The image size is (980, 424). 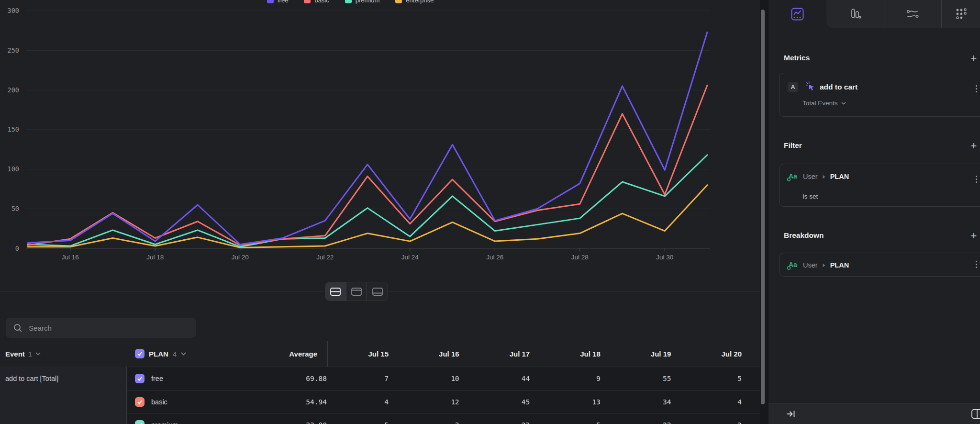 What do you see at coordinates (797, 14) in the screenshot?
I see `tab-line-chart` at bounding box center [797, 14].